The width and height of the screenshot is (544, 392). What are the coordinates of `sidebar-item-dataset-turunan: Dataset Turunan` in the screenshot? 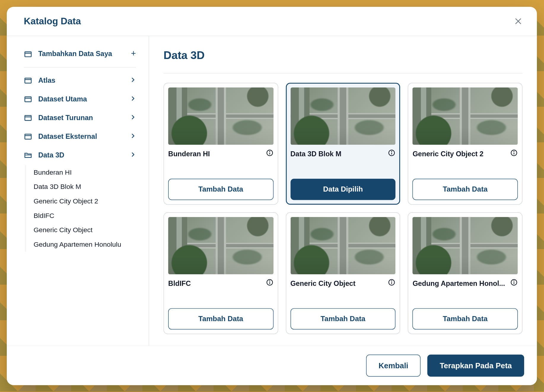 It's located at (80, 117).